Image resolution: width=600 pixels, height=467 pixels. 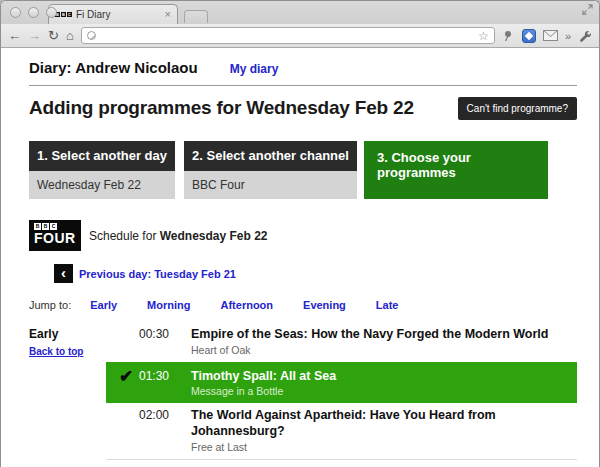 What do you see at coordinates (384, 447) in the screenshot?
I see `programme-subtitle: Free at Last` at bounding box center [384, 447].